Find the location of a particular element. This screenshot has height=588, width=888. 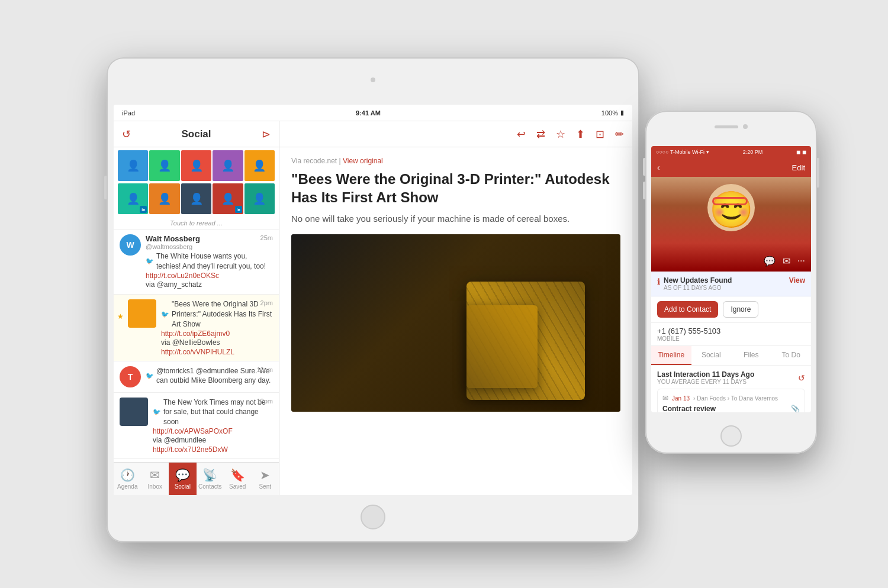

tweet-via-4: via @edmundlee is located at coordinates (213, 440).